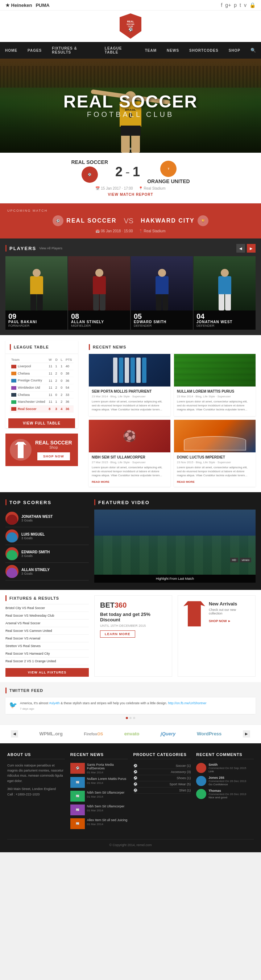 The height and width of the screenshot is (980, 261). What do you see at coordinates (173, 50) in the screenshot?
I see `nav-news: NEWS` at bounding box center [173, 50].